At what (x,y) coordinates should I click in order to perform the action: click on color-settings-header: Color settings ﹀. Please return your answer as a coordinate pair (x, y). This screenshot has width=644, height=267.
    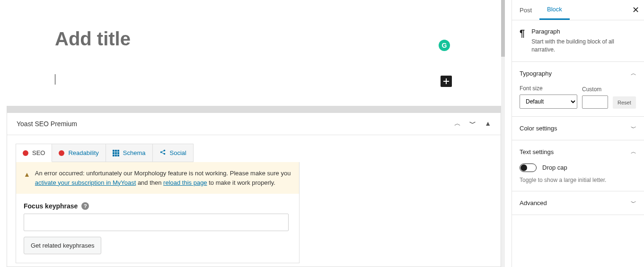
    Looking at the image, I should click on (578, 129).